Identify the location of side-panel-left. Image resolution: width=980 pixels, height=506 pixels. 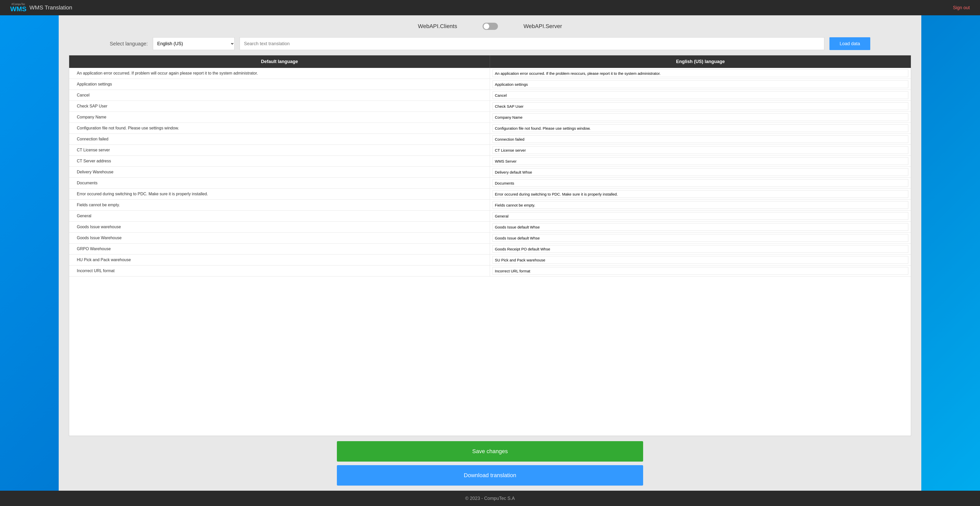
(29, 253).